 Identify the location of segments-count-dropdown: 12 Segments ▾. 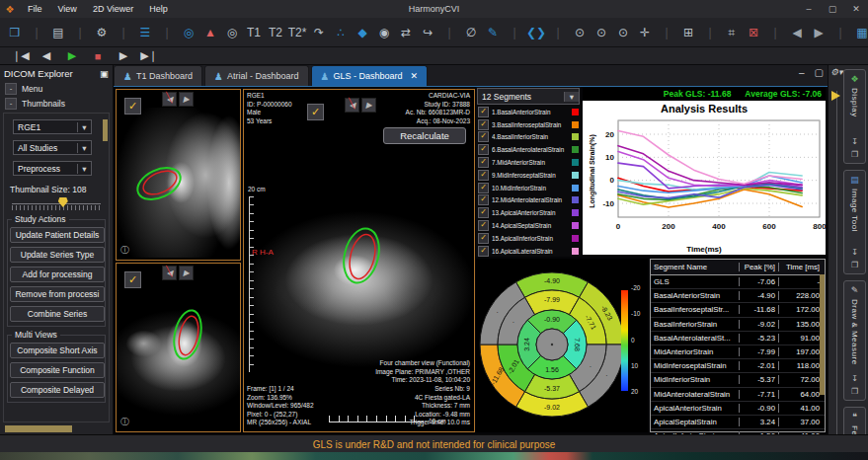
(528, 97).